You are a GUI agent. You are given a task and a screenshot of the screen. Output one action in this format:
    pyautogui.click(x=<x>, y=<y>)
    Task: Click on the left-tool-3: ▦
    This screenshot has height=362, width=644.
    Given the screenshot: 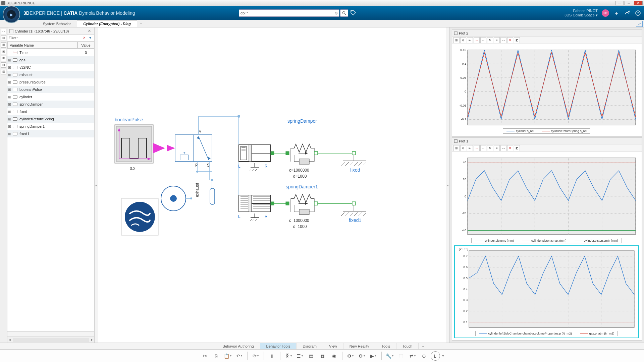 What is the action you would take?
    pyautogui.click(x=4, y=45)
    